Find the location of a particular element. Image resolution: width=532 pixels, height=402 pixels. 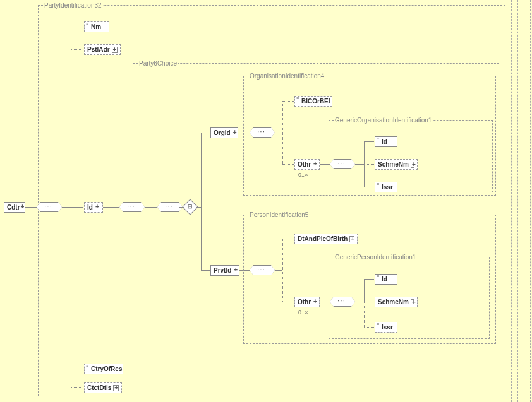

expand-orgid is located at coordinates (234, 133).